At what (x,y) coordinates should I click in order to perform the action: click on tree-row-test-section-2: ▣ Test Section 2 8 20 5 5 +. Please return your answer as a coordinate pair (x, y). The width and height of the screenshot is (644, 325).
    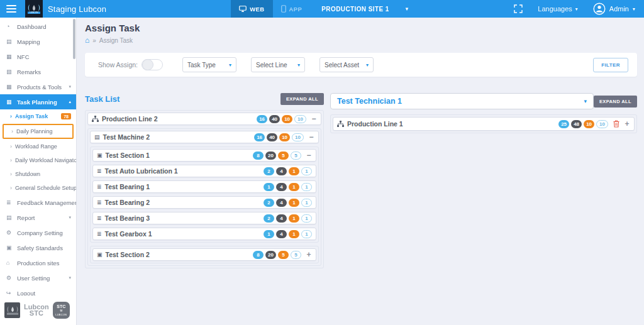
    Looking at the image, I should click on (204, 255).